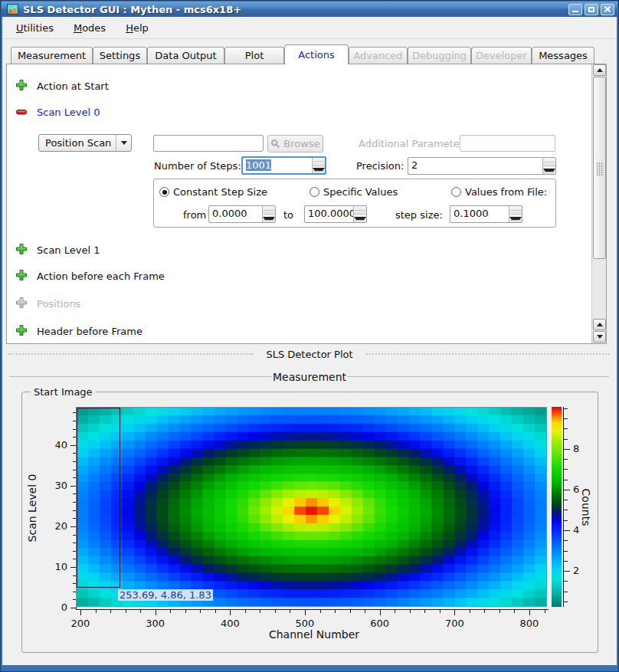 Image resolution: width=619 pixels, height=672 pixels. I want to click on number-of-steps-value: 1001, so click(259, 166).